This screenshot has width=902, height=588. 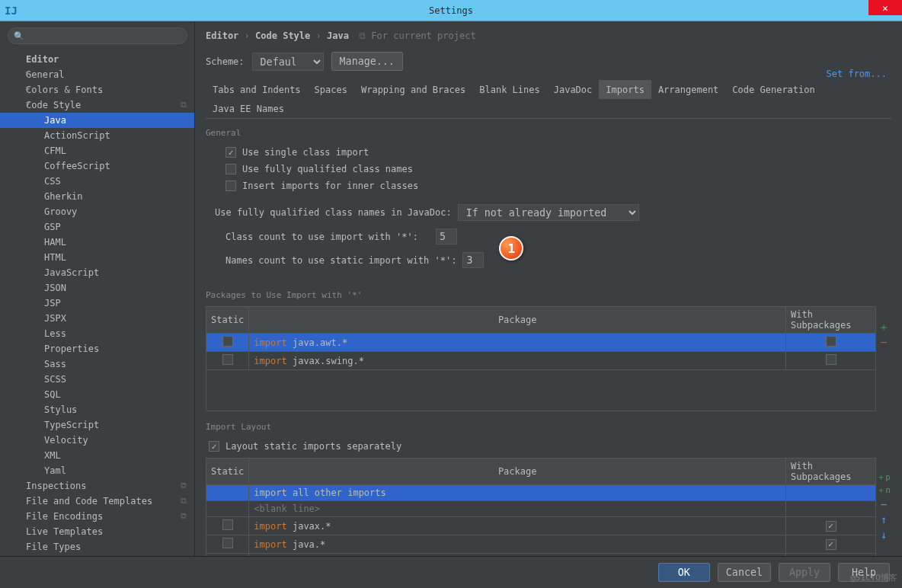 What do you see at coordinates (98, 303) in the screenshot?
I see `tree-item-jsp: JSP` at bounding box center [98, 303].